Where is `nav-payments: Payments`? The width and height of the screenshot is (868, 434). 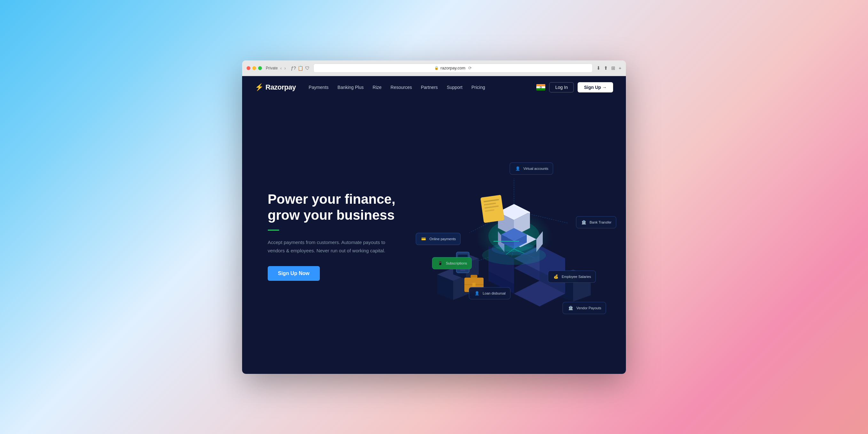 nav-payments: Payments is located at coordinates (319, 88).